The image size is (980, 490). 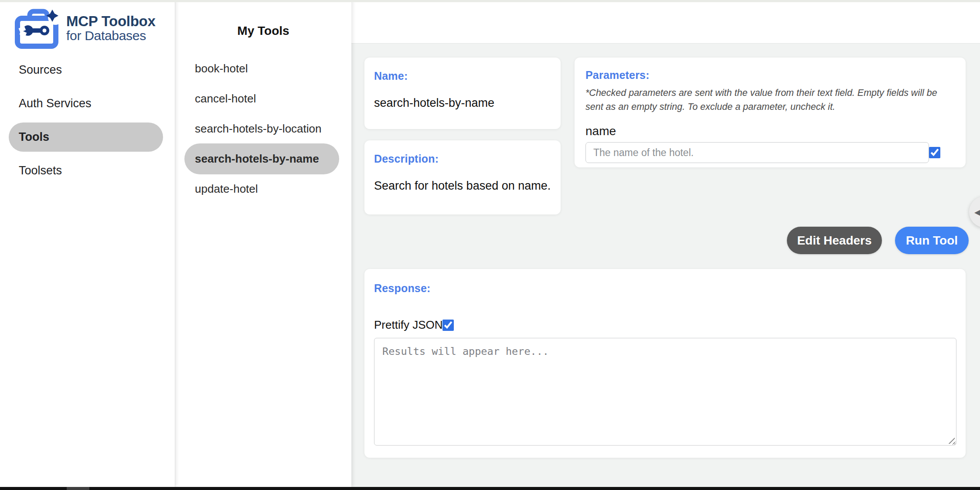 What do you see at coordinates (757, 153) in the screenshot?
I see `parameter-name-input` at bounding box center [757, 153].